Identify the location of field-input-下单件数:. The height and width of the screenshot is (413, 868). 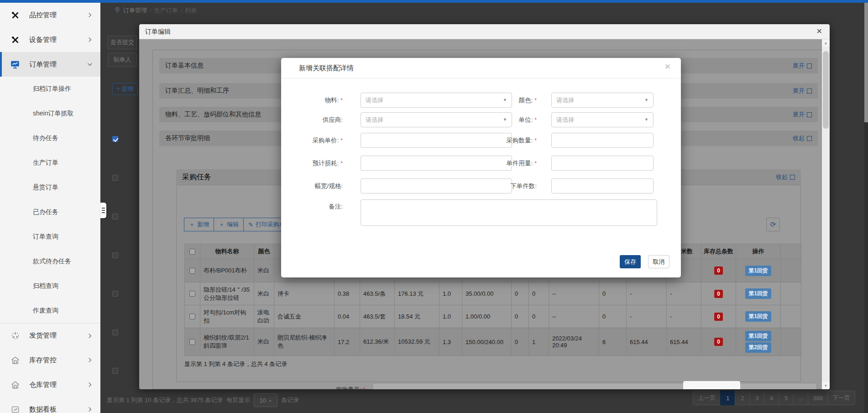
(602, 186).